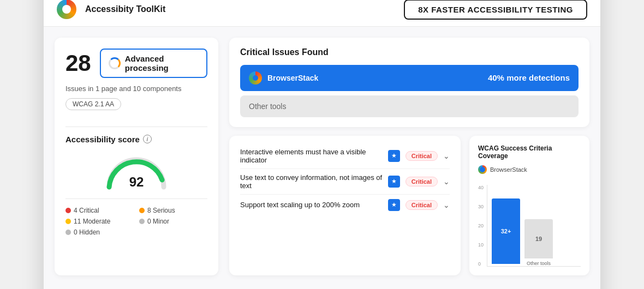 This screenshot has width=644, height=289. Describe the element at coordinates (68, 210) in the screenshot. I see `legend-dot-critical` at that location.